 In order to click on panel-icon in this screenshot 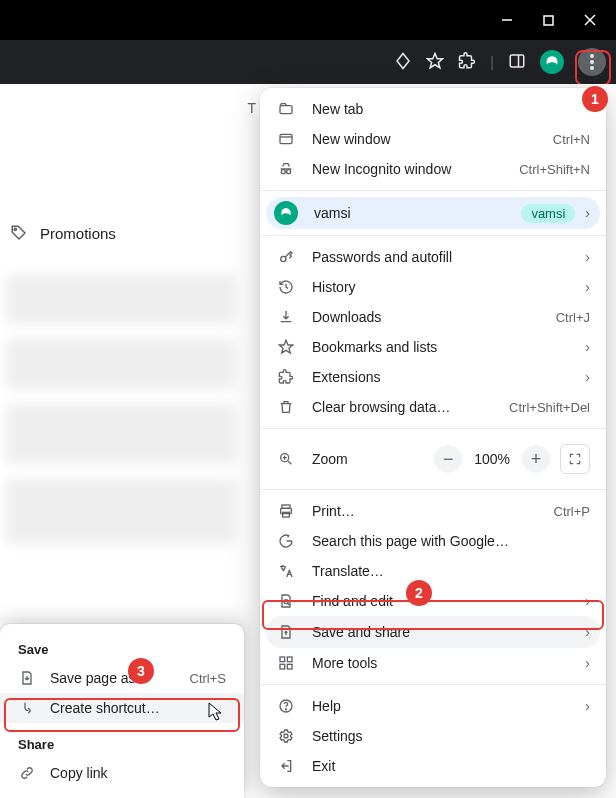, I will do `click(517, 62)`.